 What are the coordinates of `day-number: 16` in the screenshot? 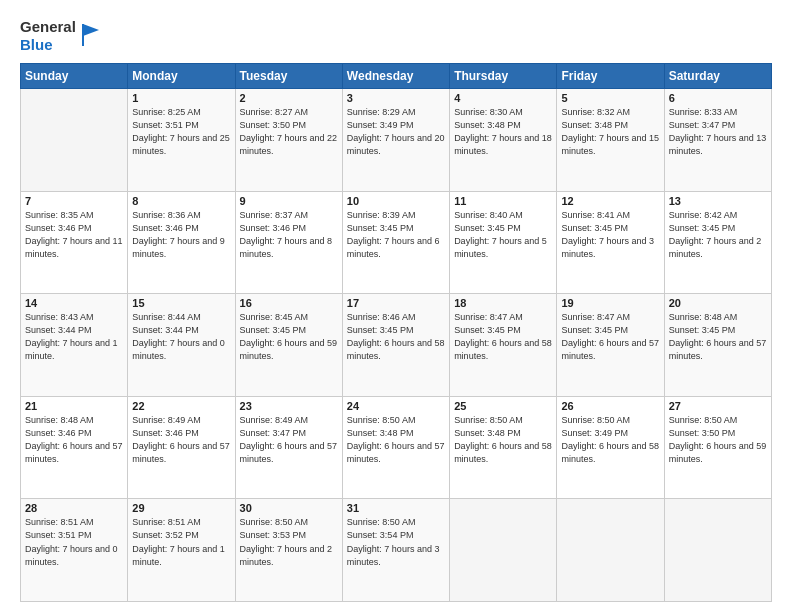 It's located at (289, 303).